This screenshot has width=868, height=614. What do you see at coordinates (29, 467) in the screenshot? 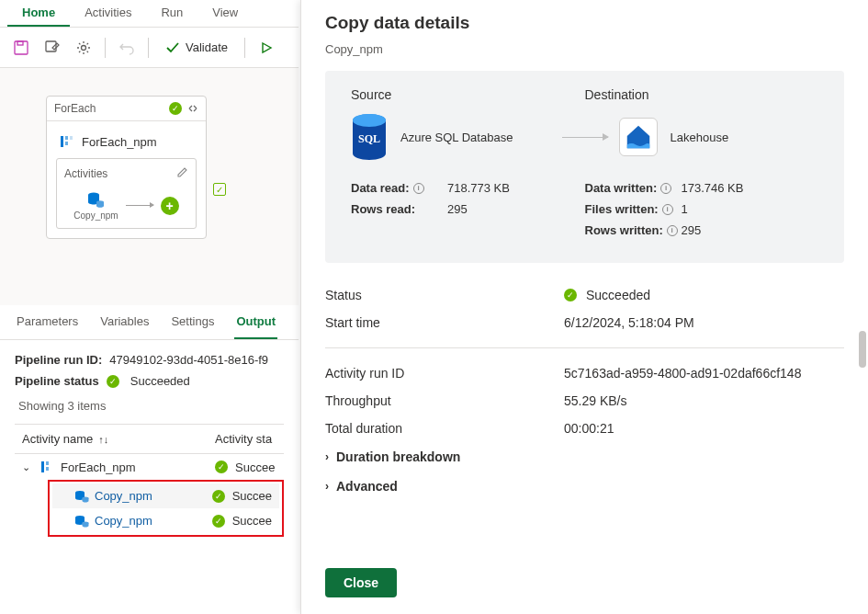
I see `expand-icon: ⌄` at bounding box center [29, 467].